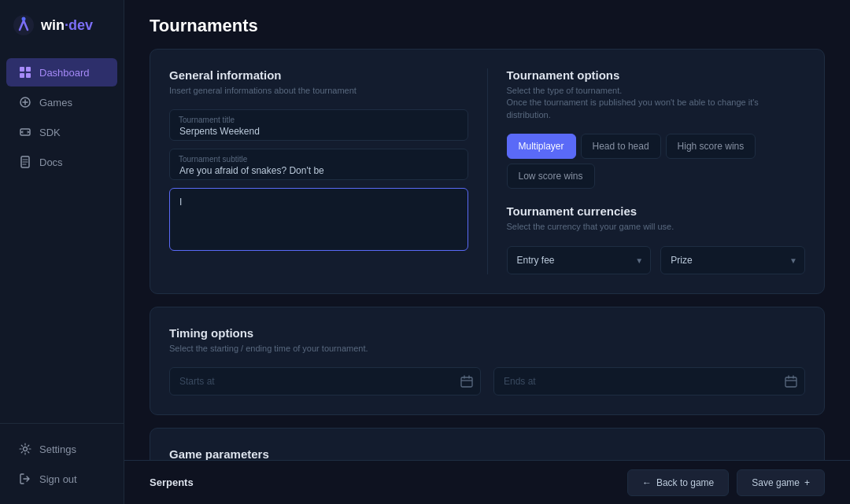 This screenshot has width=850, height=504. What do you see at coordinates (487, 333) in the screenshot?
I see `timing-title: Timing options` at bounding box center [487, 333].